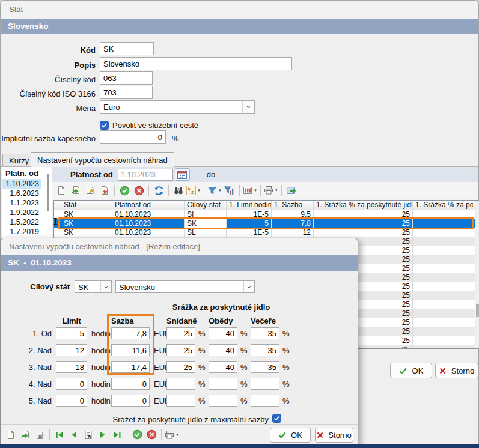  What do you see at coordinates (477, 274) in the screenshot?
I see `grid-scrollbar` at bounding box center [477, 274].